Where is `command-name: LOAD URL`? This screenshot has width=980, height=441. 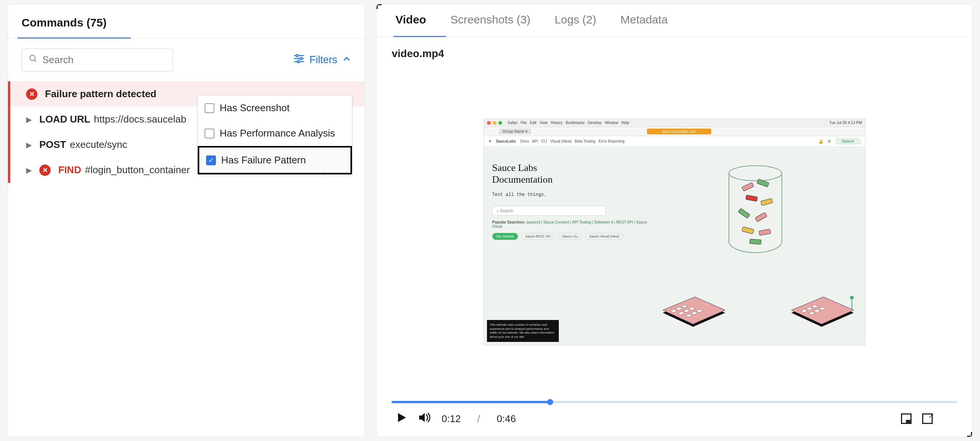
command-name: LOAD URL is located at coordinates (65, 119).